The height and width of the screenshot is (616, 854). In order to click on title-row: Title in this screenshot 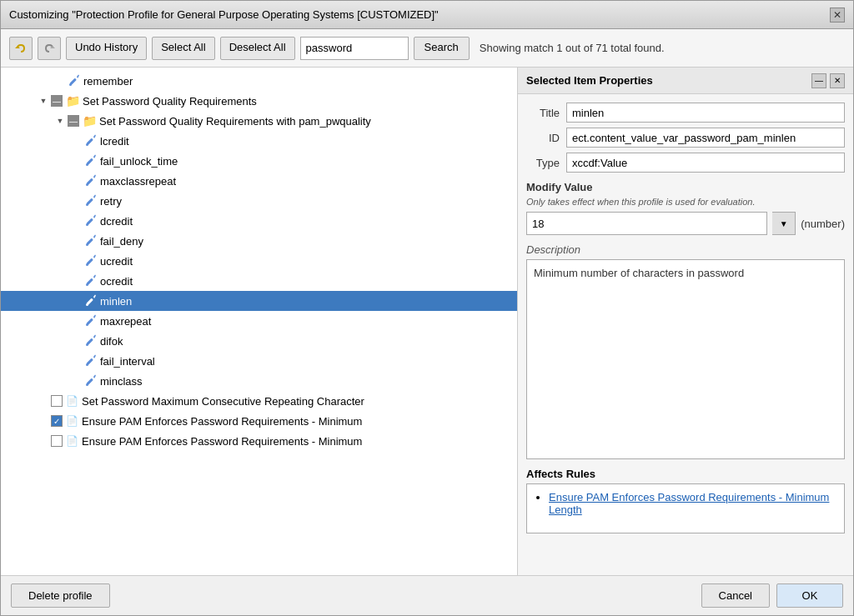, I will do `click(686, 113)`.